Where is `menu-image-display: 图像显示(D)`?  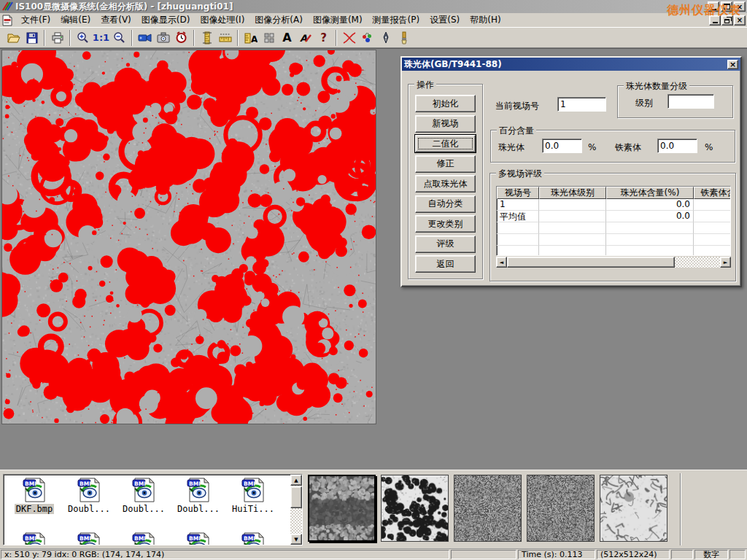 menu-image-display: 图像显示(D) is located at coordinates (166, 20).